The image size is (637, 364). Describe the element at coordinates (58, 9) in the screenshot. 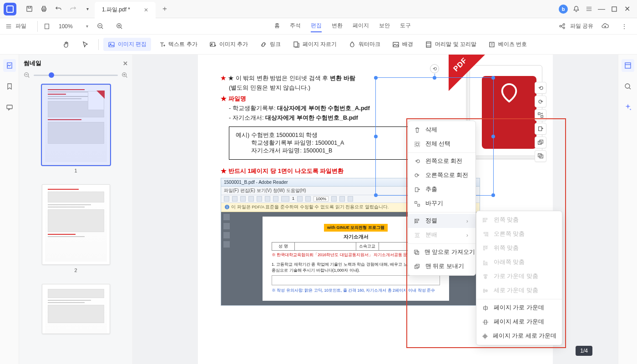

I see `undo-icon` at that location.